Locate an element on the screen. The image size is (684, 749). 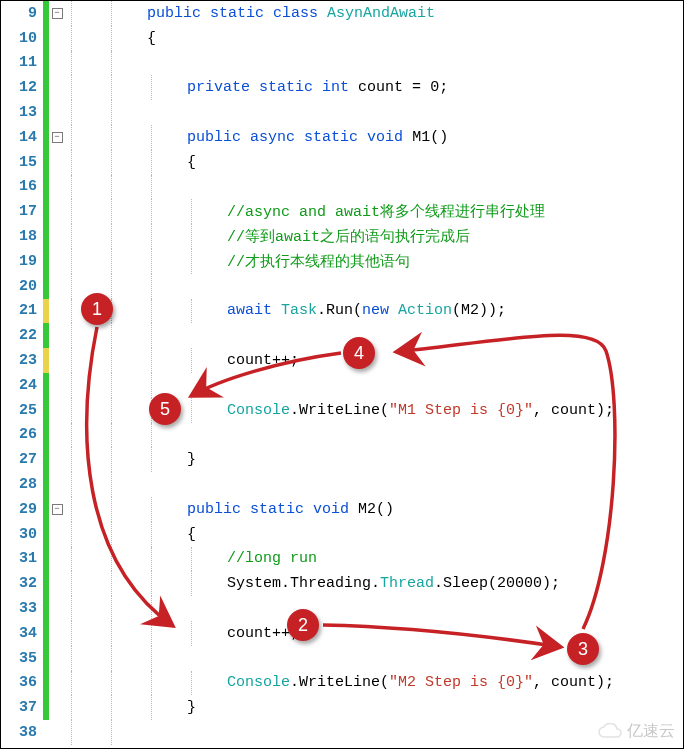
code-line: 29−public static void M2() is located at coordinates (342, 510).